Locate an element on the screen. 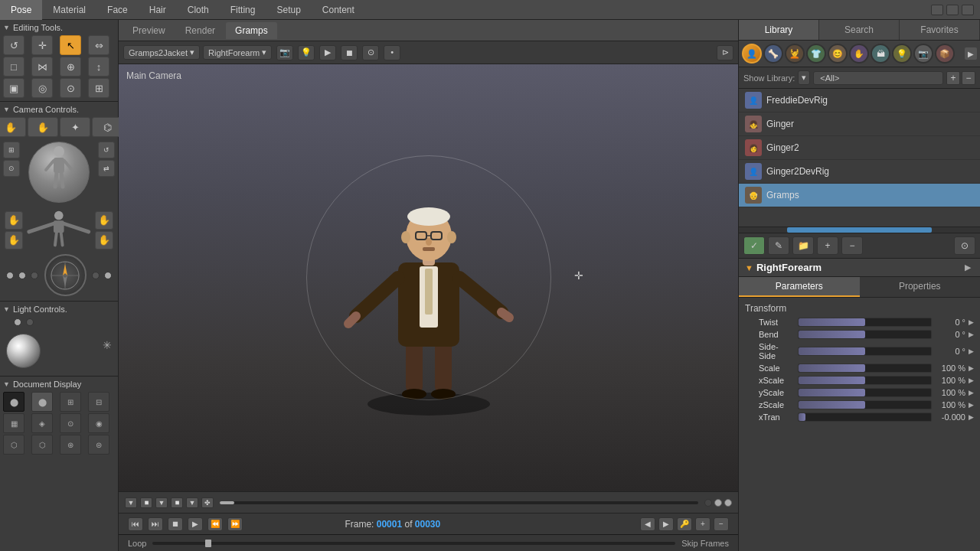  lib-tab-favorites: Favorites is located at coordinates (940, 30).